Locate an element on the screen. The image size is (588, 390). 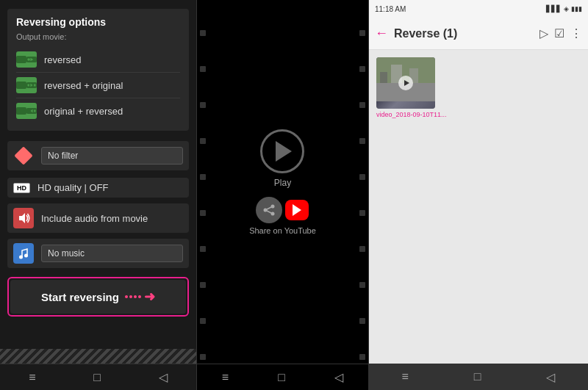
reversed-original-label: reversed + original is located at coordinates (84, 85).